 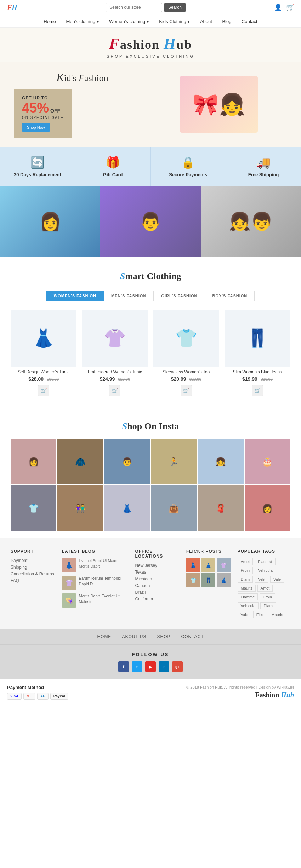 I want to click on footer-flickr: FLICKR POSTS 👗 👗 👚 👕 👖 👗, so click(x=208, y=584).